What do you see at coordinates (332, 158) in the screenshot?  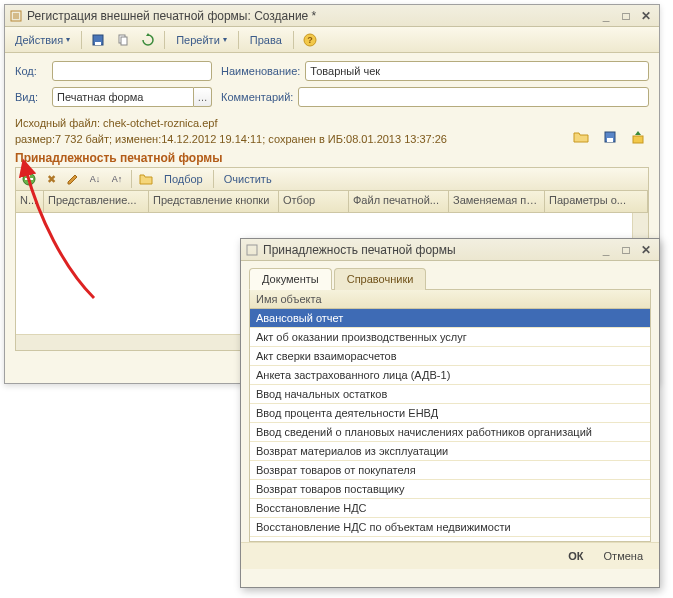 I see `section-heading: Принадлежность печатной формы` at bounding box center [332, 158].